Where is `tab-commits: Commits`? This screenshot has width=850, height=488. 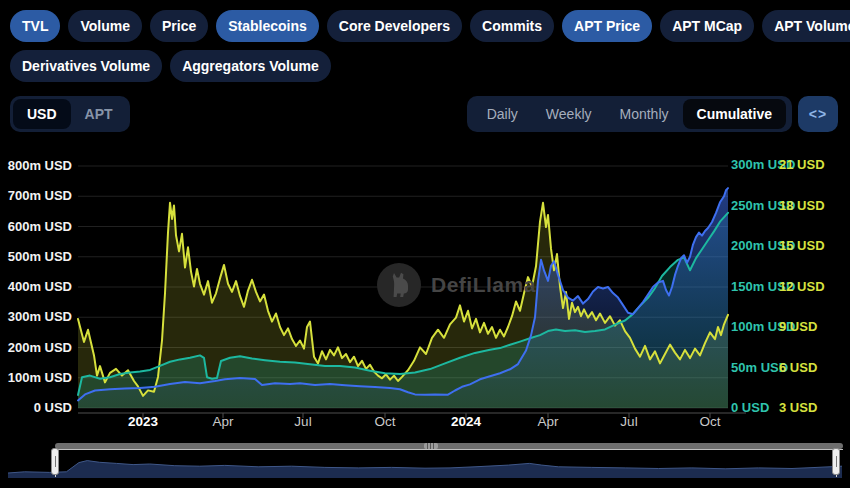 tab-commits: Commits is located at coordinates (512, 26).